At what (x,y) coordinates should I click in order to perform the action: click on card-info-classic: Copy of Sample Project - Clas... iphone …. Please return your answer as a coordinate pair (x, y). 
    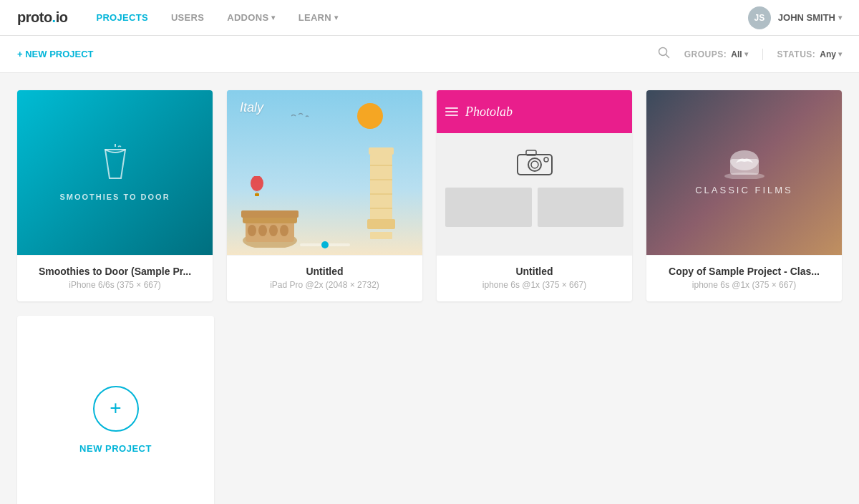
    Looking at the image, I should click on (744, 278).